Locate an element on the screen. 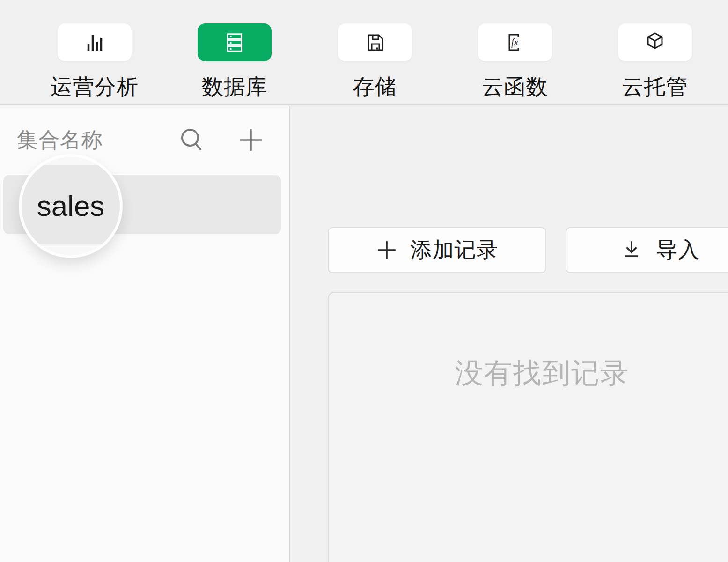  sidebar-title: 集合名称 is located at coordinates (98, 140).